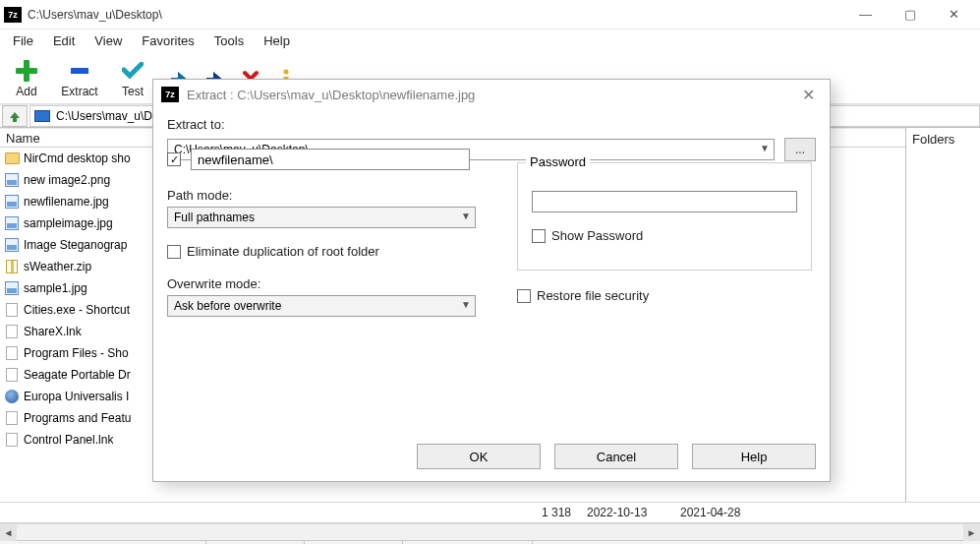  Describe the element at coordinates (57, 267) in the screenshot. I see `file-name: sWeather.zip` at that location.